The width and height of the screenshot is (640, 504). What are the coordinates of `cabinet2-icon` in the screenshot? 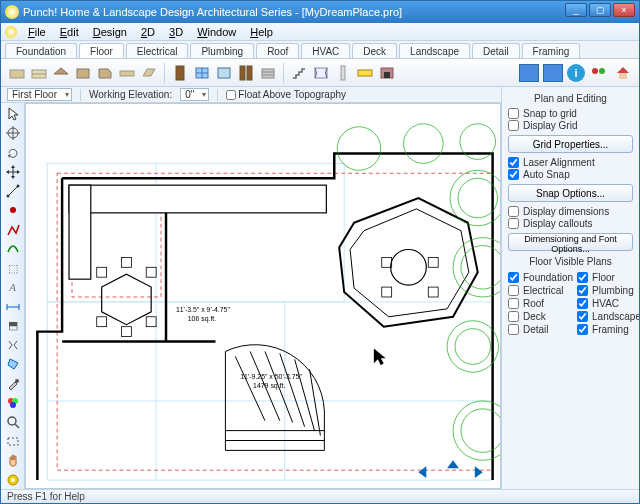 It's located at (105, 73).